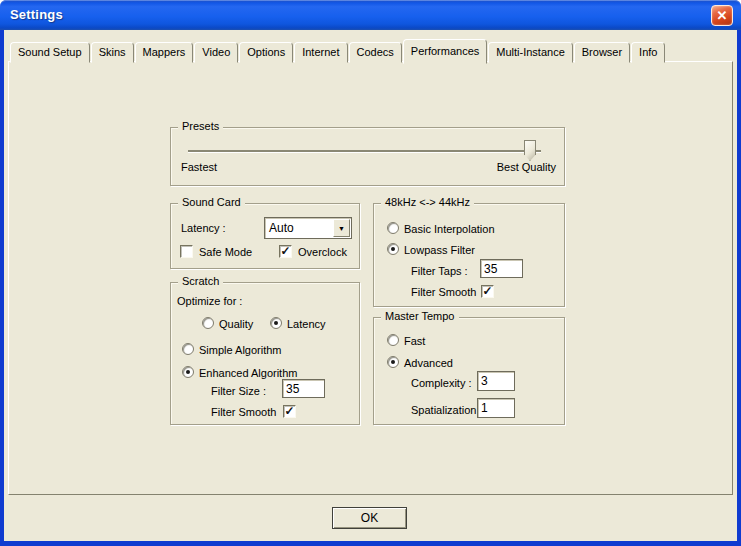 This screenshot has height=546, width=741. Describe the element at coordinates (722, 16) in the screenshot. I see `close-icon: ✕` at that location.